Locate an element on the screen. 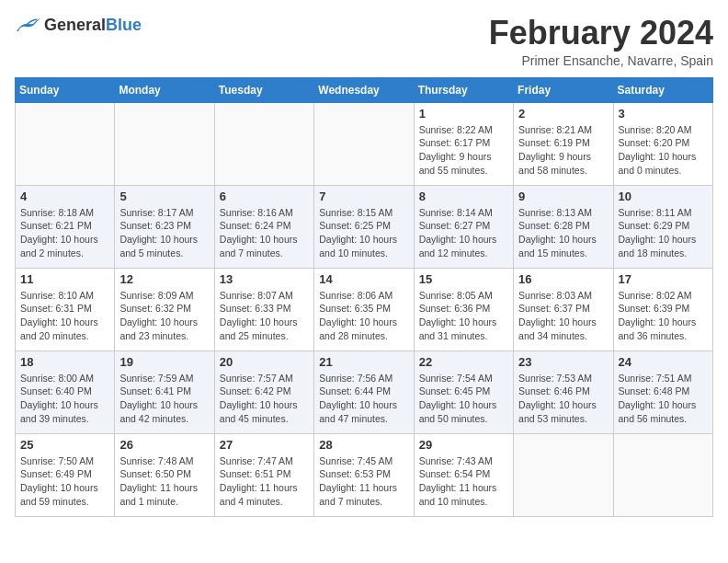  calendar-cell: 20Sunrise: 7:57 AM Sunset: 6:42 PM Dayli… is located at coordinates (264, 392).